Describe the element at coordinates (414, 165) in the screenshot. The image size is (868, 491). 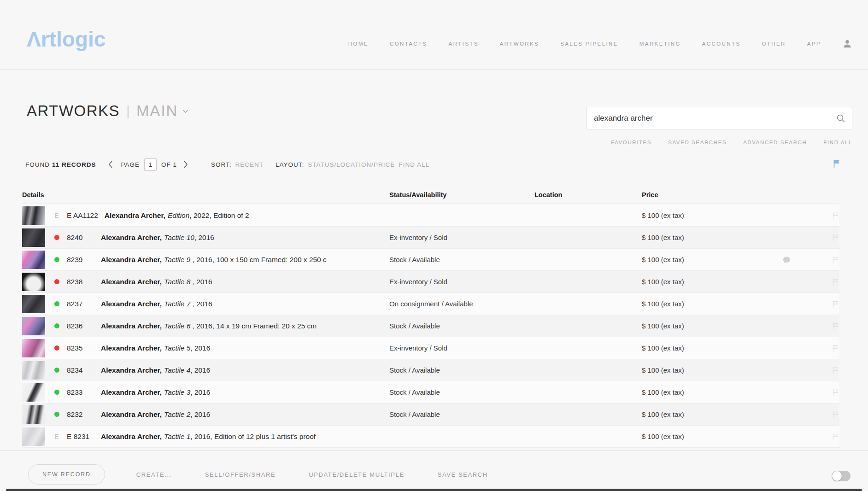
I see `find-all-button: FIND ALL` at that location.